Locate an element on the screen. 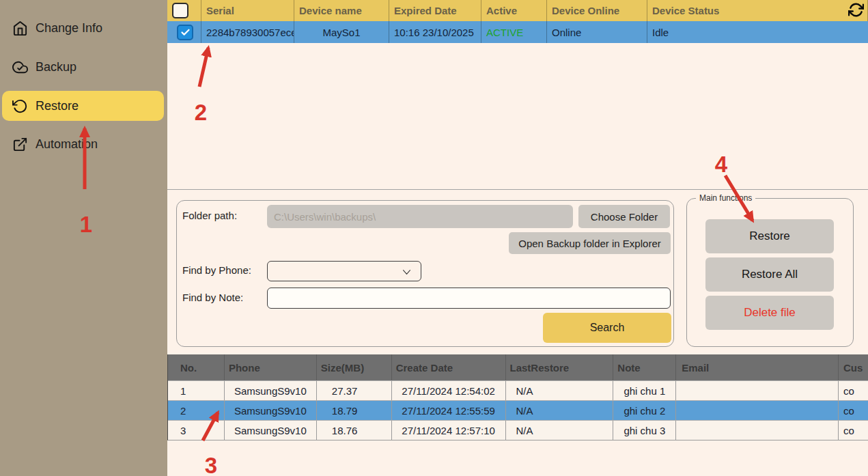 The image size is (868, 476). device-row-selected: 2284b78930057ece MaySo1 10:16 23/10/2025… is located at coordinates (518, 32).